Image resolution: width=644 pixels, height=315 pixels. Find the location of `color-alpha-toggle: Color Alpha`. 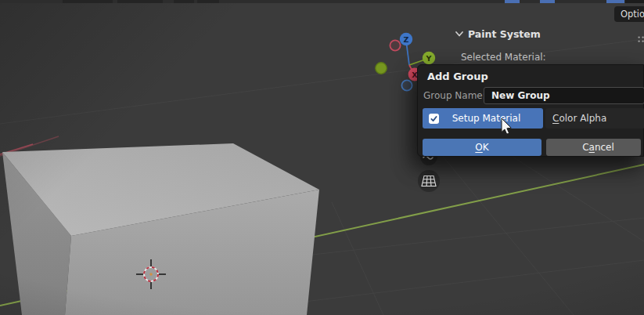

color-alpha-toggle: Color Alpha is located at coordinates (595, 118).